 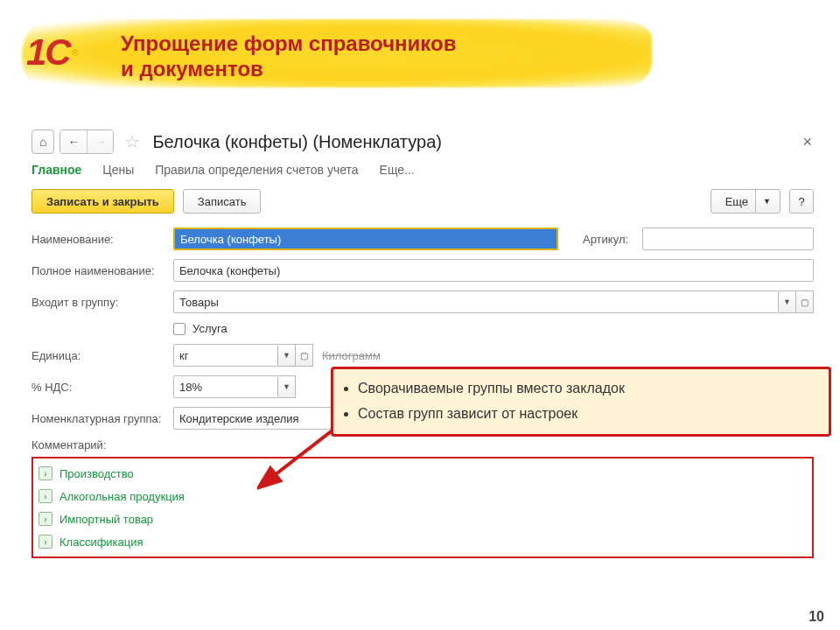 What do you see at coordinates (297, 142) in the screenshot?
I see `document-title: Белочка (конфеты) (Номенклатура)` at bounding box center [297, 142].